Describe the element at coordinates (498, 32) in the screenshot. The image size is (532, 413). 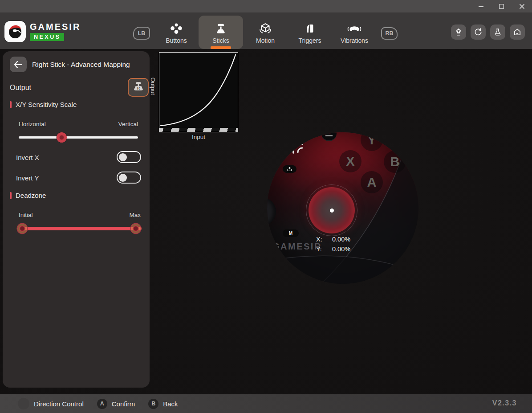
I see `lab-flask-icon` at that location.